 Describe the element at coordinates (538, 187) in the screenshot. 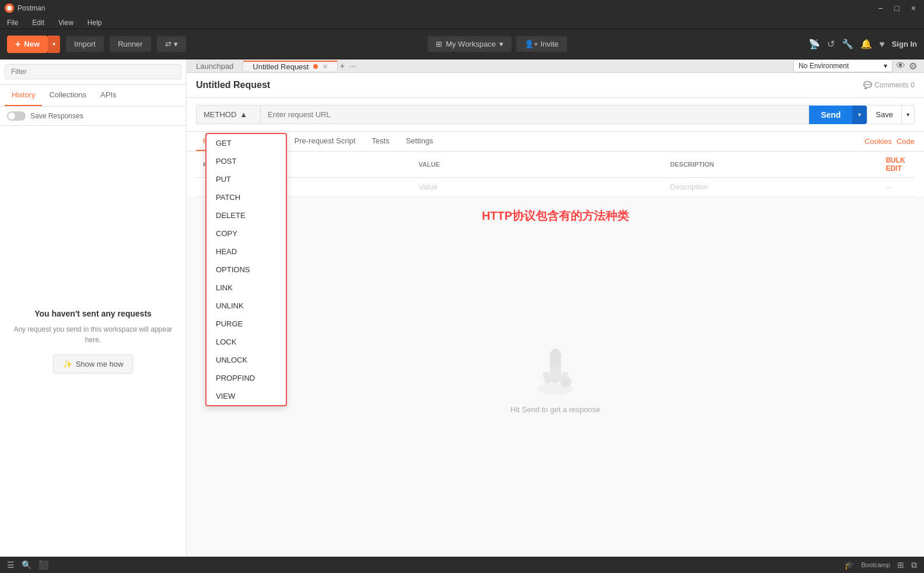

I see `header-value-cell: Value` at that location.